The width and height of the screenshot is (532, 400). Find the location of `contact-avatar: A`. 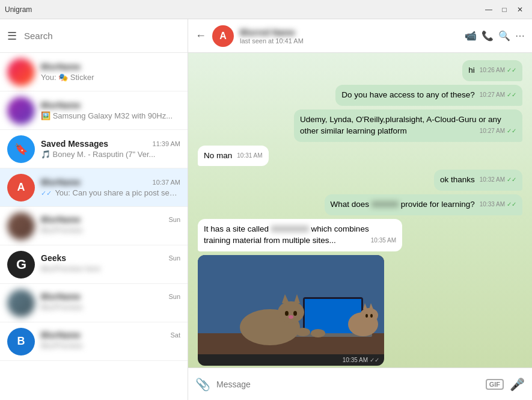

contact-avatar: A is located at coordinates (223, 36).